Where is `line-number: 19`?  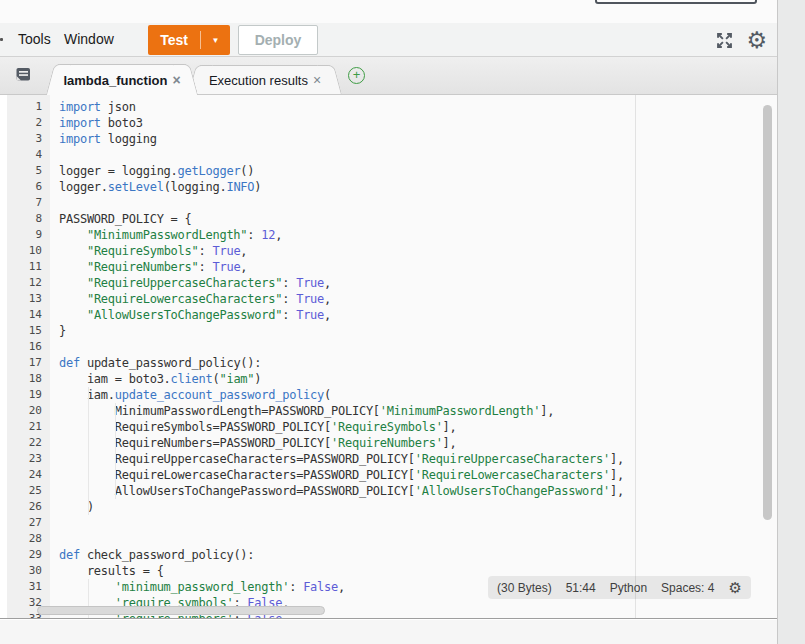
line-number: 19 is located at coordinates (28, 395).